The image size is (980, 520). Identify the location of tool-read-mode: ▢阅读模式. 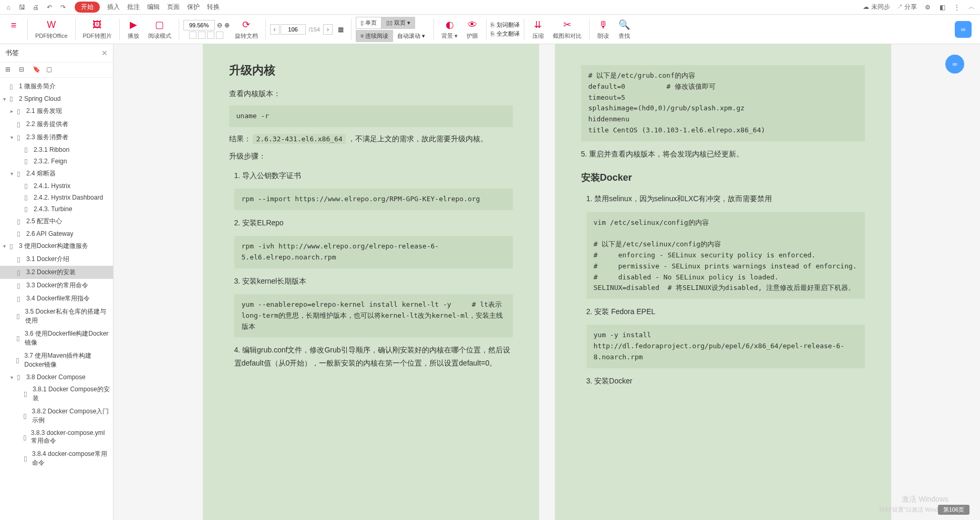
(160, 29).